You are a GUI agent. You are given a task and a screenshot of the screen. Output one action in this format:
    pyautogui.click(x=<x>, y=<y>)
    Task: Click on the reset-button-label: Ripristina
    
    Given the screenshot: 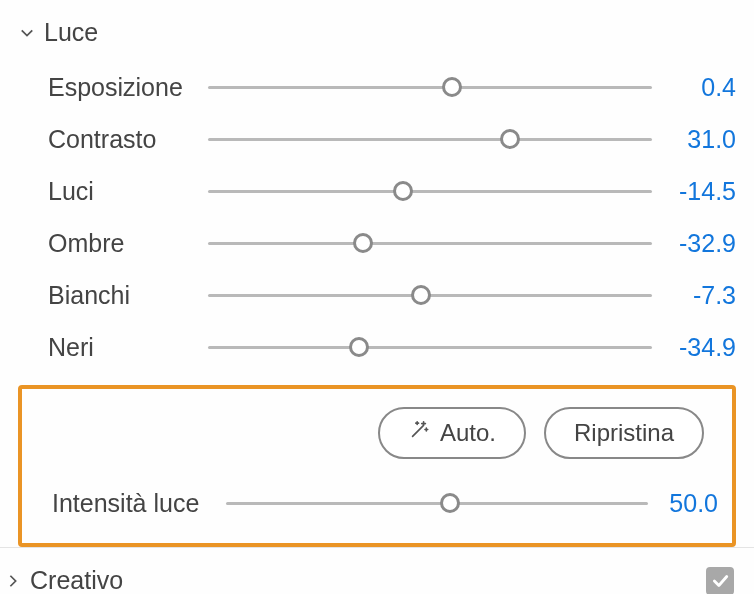 What is the action you would take?
    pyautogui.click(x=624, y=433)
    